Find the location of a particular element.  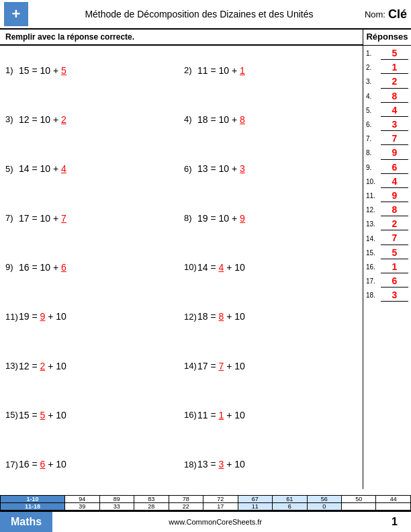

footer: 1-1094898378726761565044 11-183933282217… is located at coordinates (205, 513).